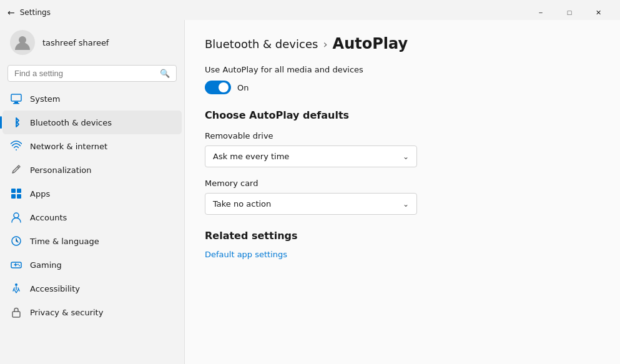 The height and width of the screenshot is (364, 620). I want to click on sidebar-item-time: Time & language, so click(92, 241).